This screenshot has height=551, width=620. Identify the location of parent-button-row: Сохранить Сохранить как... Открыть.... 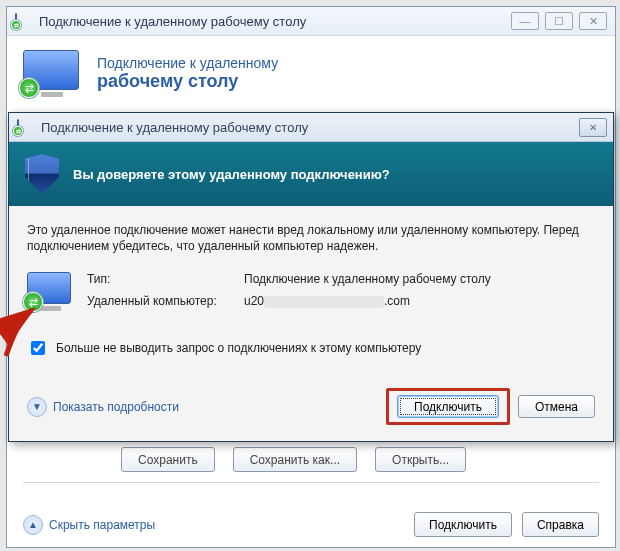
(311, 460).